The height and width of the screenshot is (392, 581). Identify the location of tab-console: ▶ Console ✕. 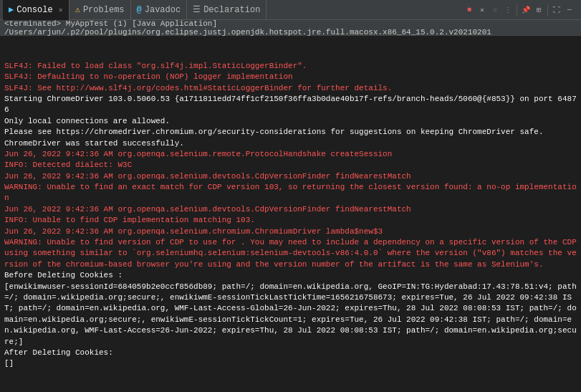
(36, 10).